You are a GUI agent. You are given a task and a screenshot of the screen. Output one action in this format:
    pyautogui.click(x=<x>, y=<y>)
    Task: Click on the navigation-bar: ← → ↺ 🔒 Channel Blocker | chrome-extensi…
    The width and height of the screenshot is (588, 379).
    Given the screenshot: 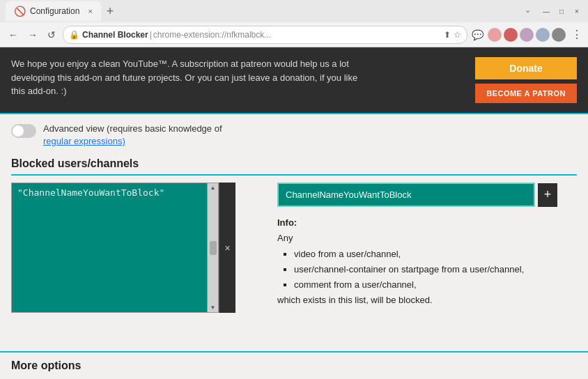 What is the action you would take?
    pyautogui.click(x=294, y=35)
    